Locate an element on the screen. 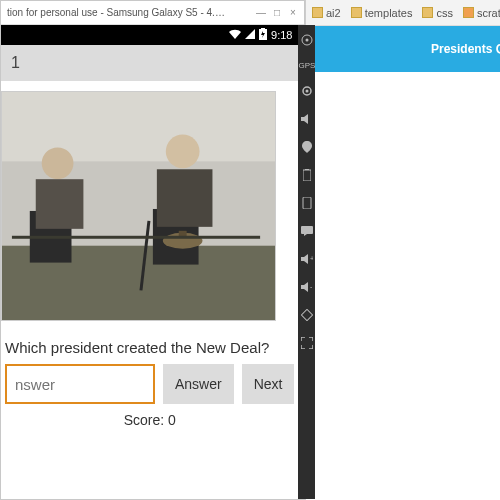 The width and height of the screenshot is (500, 500). message-icon is located at coordinates (307, 231).